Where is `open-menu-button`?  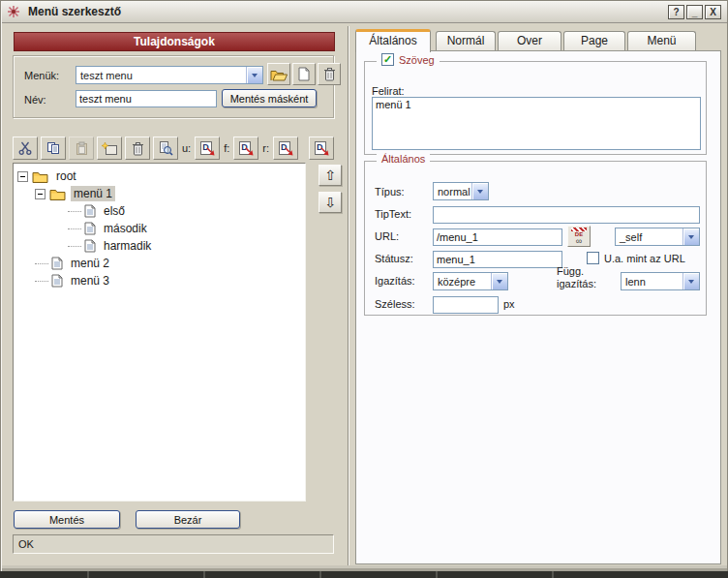
open-menu-button is located at coordinates (279, 74).